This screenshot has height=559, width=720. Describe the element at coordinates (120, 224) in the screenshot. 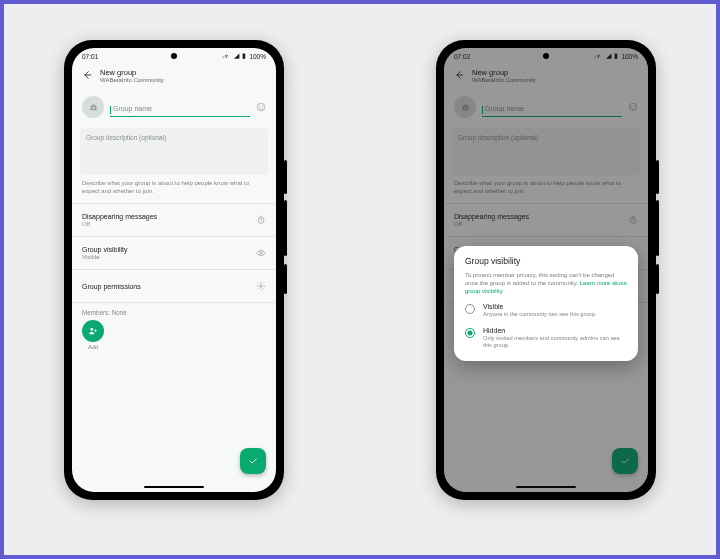

I see `disappearing-value: Off` at that location.